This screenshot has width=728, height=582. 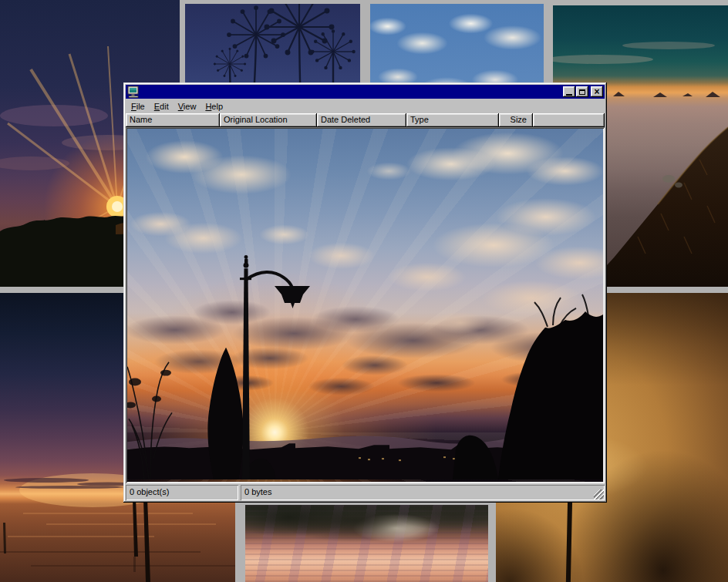 What do you see at coordinates (366, 493) in the screenshot?
I see `status-bar: 0 object(s) 0 bytes` at bounding box center [366, 493].